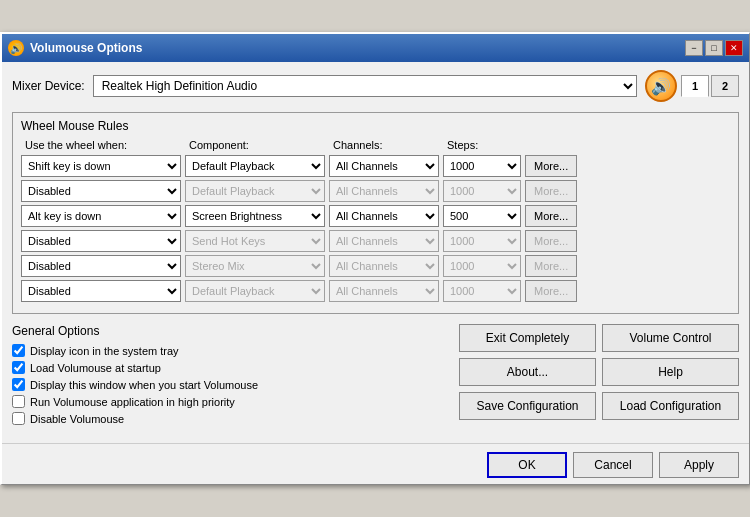  Describe the element at coordinates (734, 48) in the screenshot. I see `close-button: ✕` at that location.